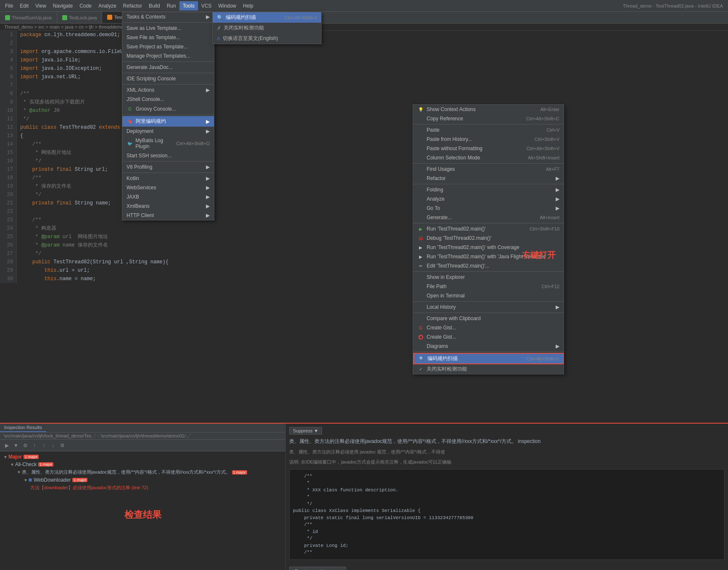 The height and width of the screenshot is (570, 728). Describe the element at coordinates (24, 6) in the screenshot. I see `menu-item-edit: Edit` at that location.